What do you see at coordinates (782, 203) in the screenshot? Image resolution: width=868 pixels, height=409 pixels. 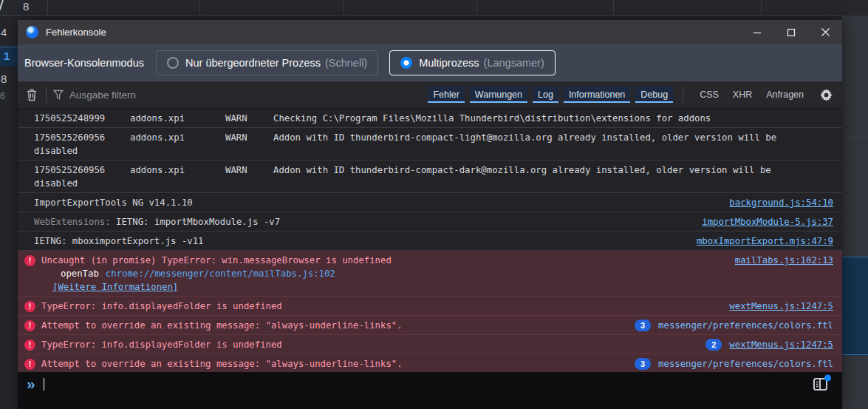 I see `source-link: background.js:54:10` at bounding box center [782, 203].